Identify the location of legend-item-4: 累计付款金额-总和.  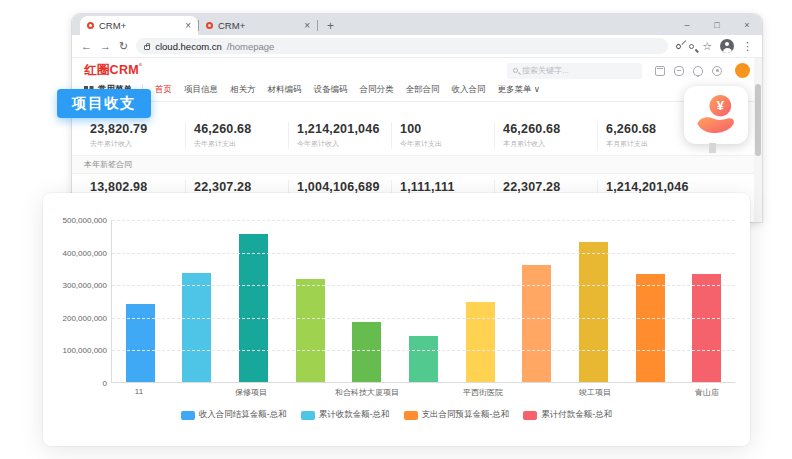
(568, 415).